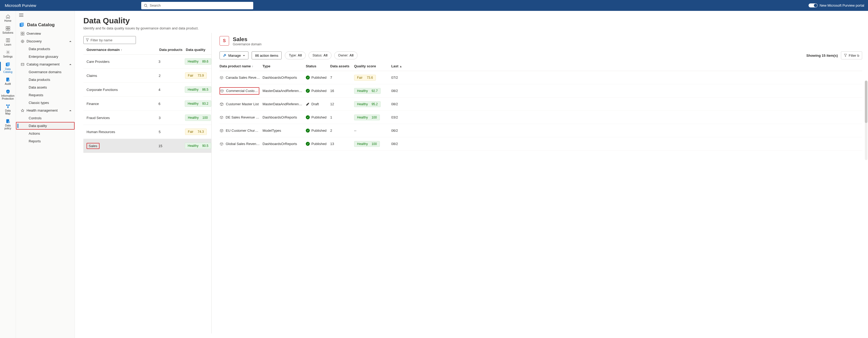 Image resolution: width=868 pixels, height=338 pixels. I want to click on search-icon, so click(146, 5).